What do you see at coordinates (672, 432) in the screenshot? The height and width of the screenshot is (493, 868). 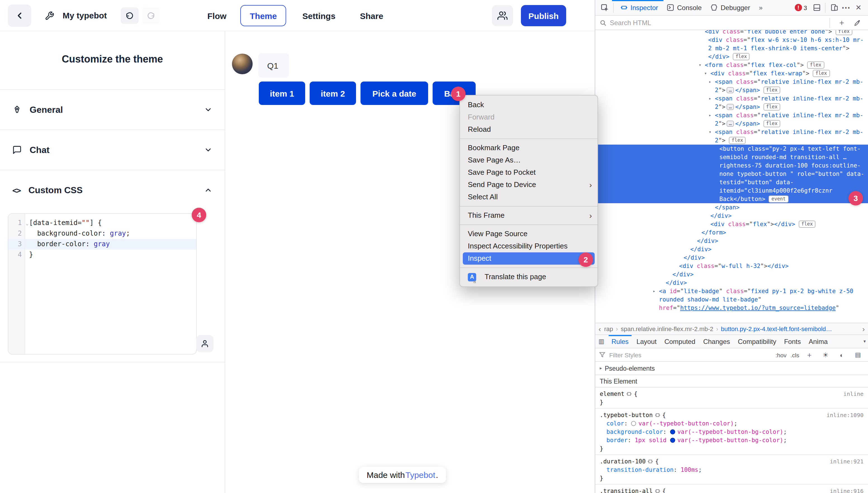 I see `color-swatch` at bounding box center [672, 432].